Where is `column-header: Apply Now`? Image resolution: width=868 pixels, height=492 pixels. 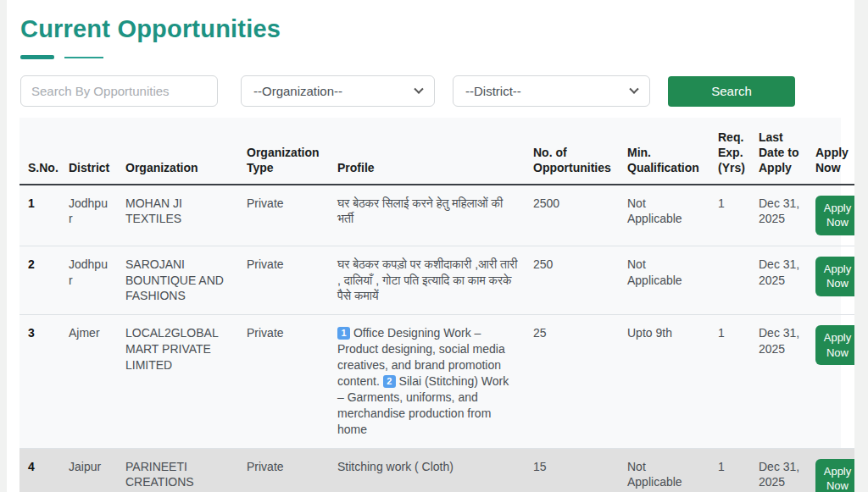 column-header: Apply Now is located at coordinates (831, 151).